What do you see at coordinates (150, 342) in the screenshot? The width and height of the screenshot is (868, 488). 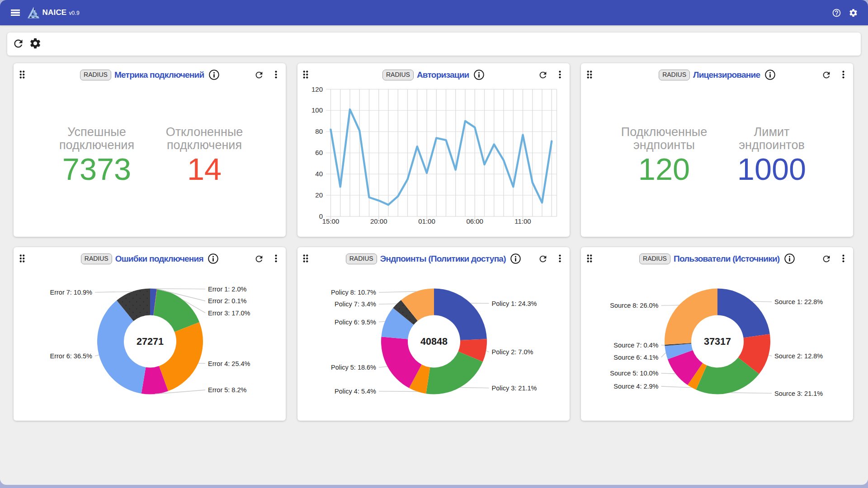 I see `svg-text: 27271` at bounding box center [150, 342].